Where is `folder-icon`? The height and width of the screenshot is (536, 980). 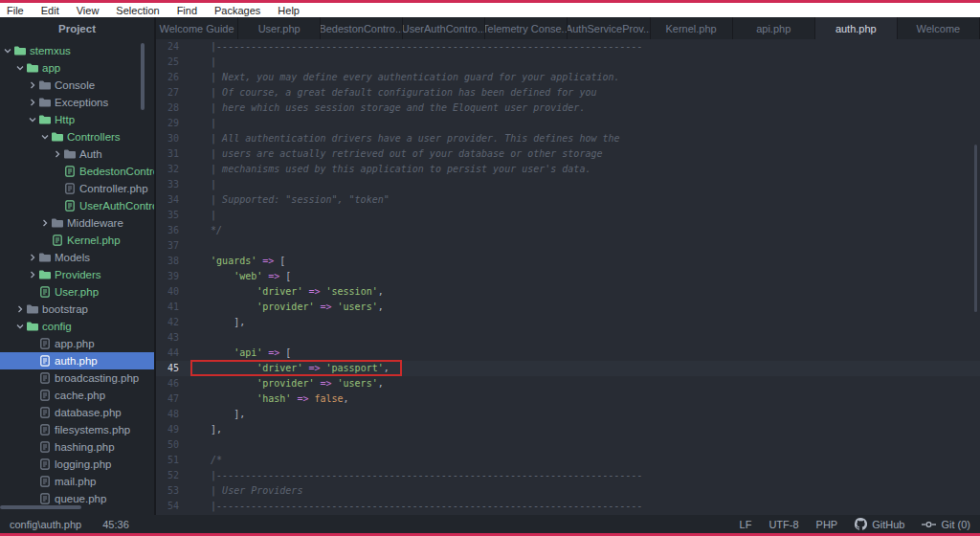 folder-icon is located at coordinates (44, 275).